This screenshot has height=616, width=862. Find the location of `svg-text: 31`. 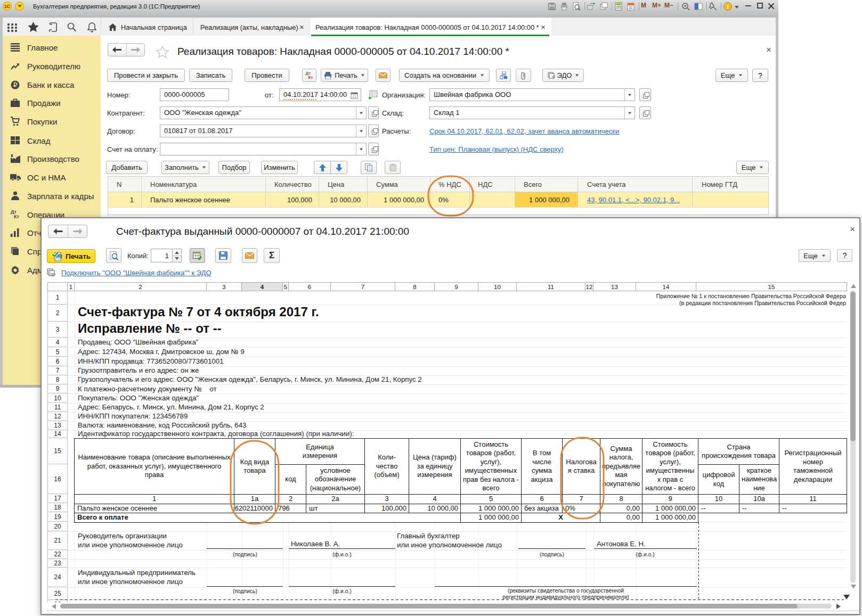

svg-text: 31 is located at coordinates (631, 7).